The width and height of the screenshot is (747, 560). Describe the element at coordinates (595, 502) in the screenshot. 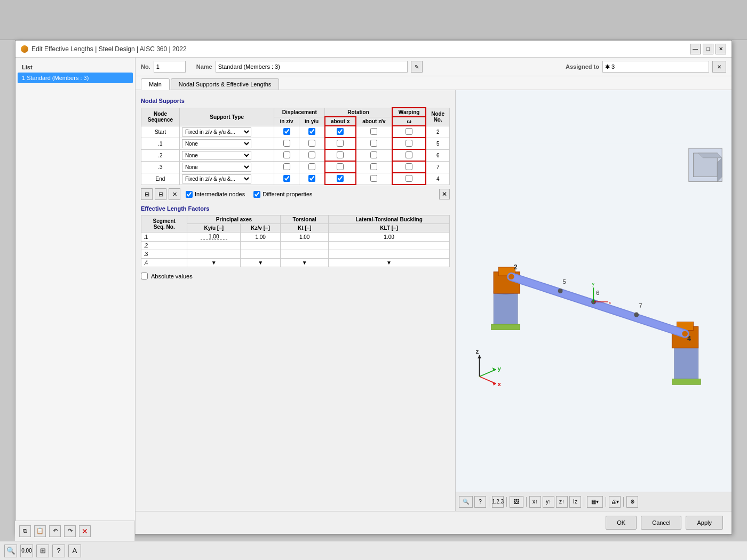

I see `view-btn-render: ▦▾` at that location.